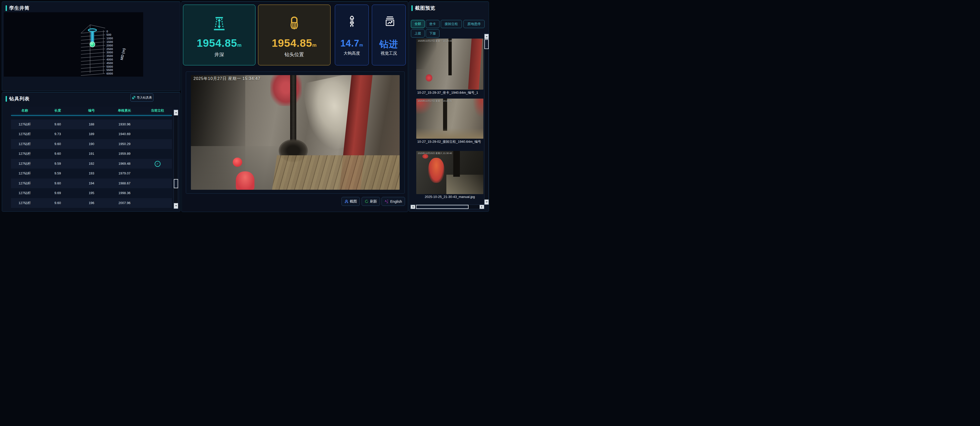  What do you see at coordinates (124, 193) in the screenshot?
I see `cell-cum: 1998.36` at bounding box center [124, 193].